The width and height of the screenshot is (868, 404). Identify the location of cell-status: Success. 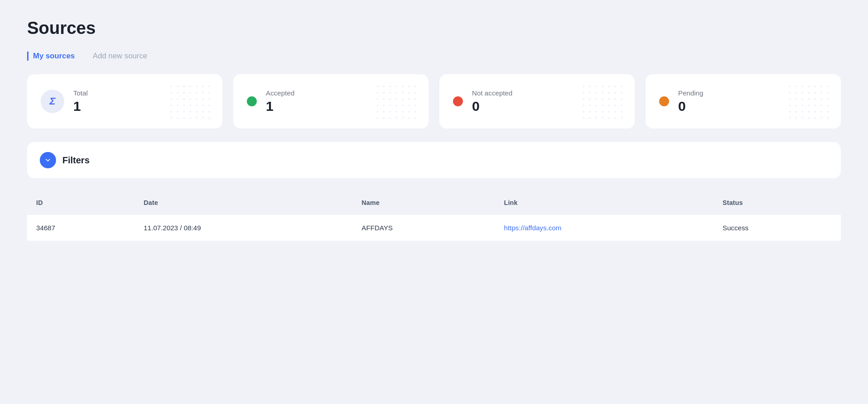
(777, 228).